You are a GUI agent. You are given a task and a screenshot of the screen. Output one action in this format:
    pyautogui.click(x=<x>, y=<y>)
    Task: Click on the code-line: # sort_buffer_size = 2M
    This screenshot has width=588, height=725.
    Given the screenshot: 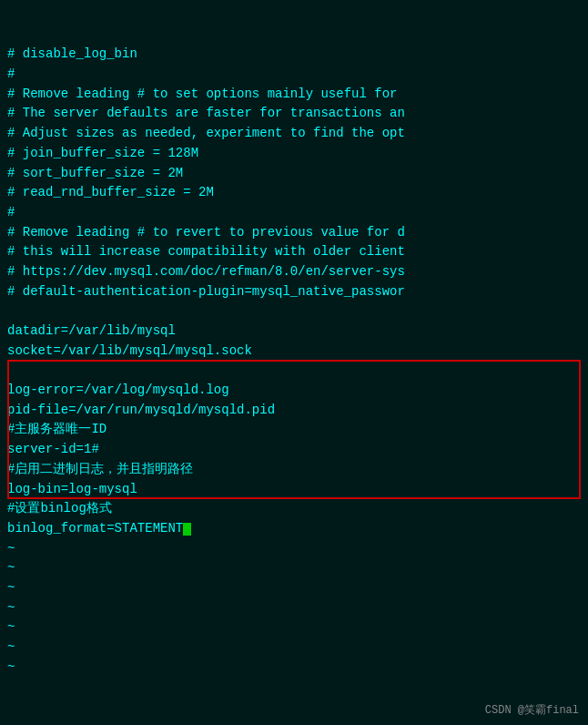 What is the action you would take?
    pyautogui.click(x=294, y=174)
    